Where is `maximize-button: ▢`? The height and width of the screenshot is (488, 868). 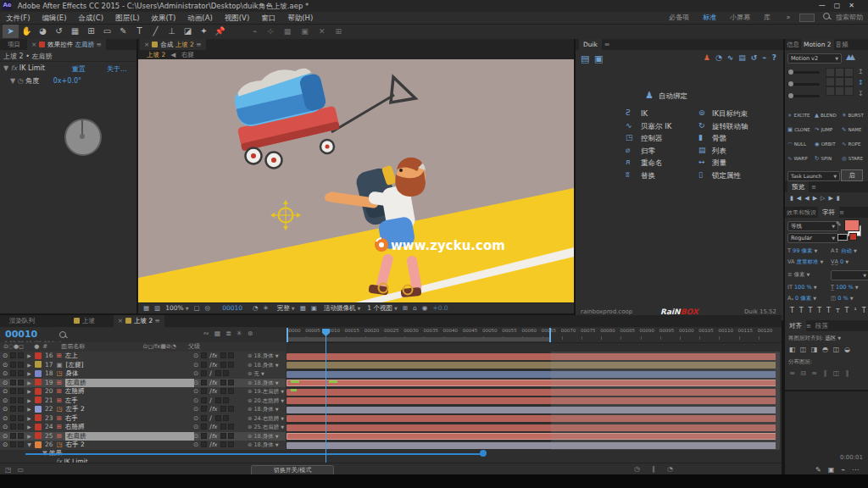 maximize-button: ▢ is located at coordinates (842, 5).